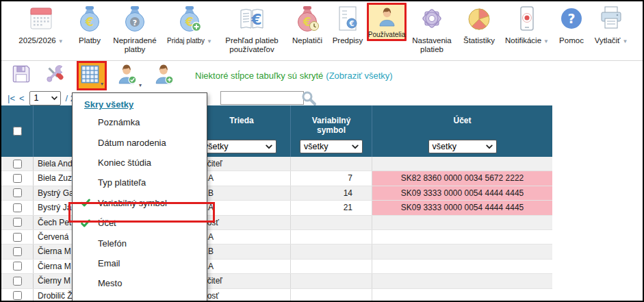 This screenshot has height=302, width=644. I want to click on toolbar-item-2025-2026: 2025/2026▼, so click(41, 23).